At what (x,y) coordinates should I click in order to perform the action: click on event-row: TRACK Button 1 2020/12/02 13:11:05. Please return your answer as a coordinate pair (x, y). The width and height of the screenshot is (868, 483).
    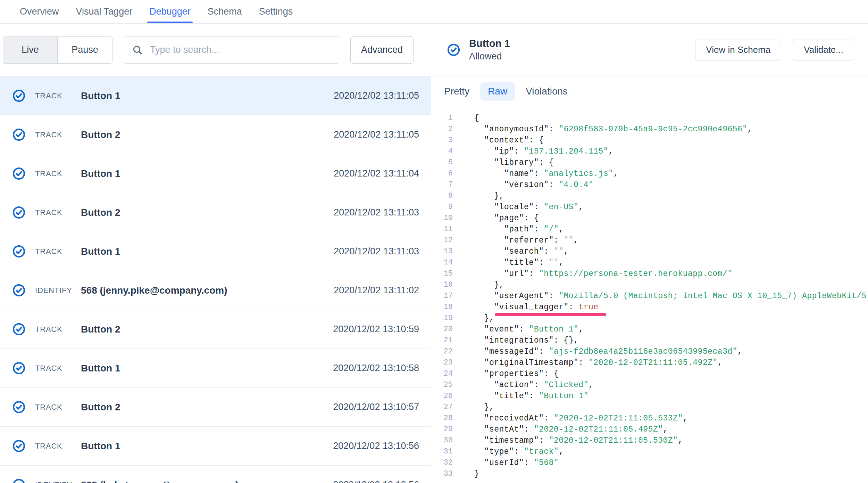
    Looking at the image, I should click on (215, 96).